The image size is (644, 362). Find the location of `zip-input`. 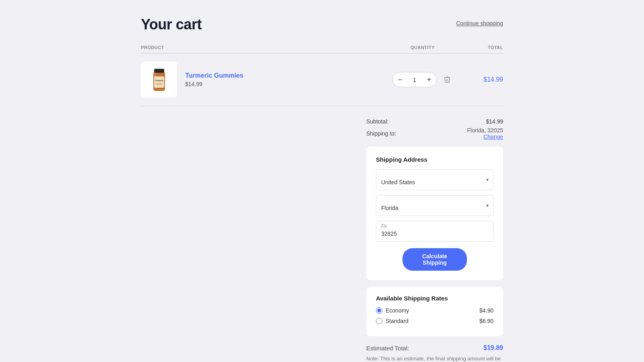

zip-input is located at coordinates (435, 231).